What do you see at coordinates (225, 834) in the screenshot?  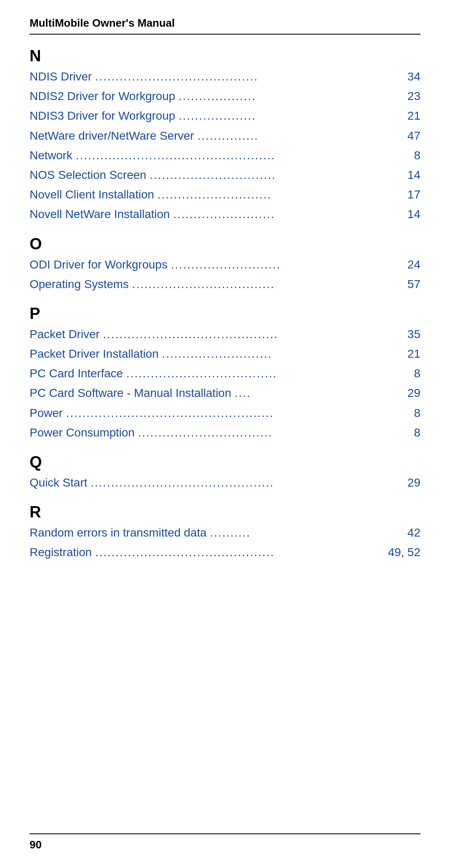 I see `footer-divider` at bounding box center [225, 834].